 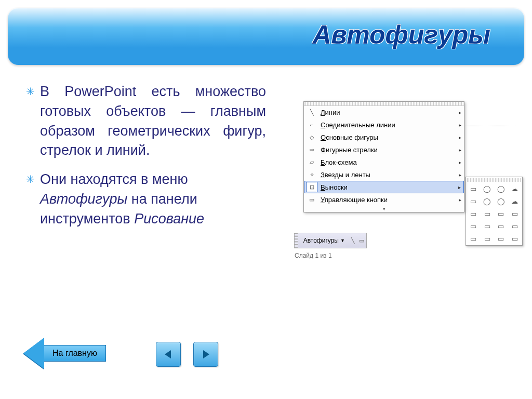 What do you see at coordinates (312, 112) in the screenshot?
I see `lines-icon: ╲` at bounding box center [312, 112].